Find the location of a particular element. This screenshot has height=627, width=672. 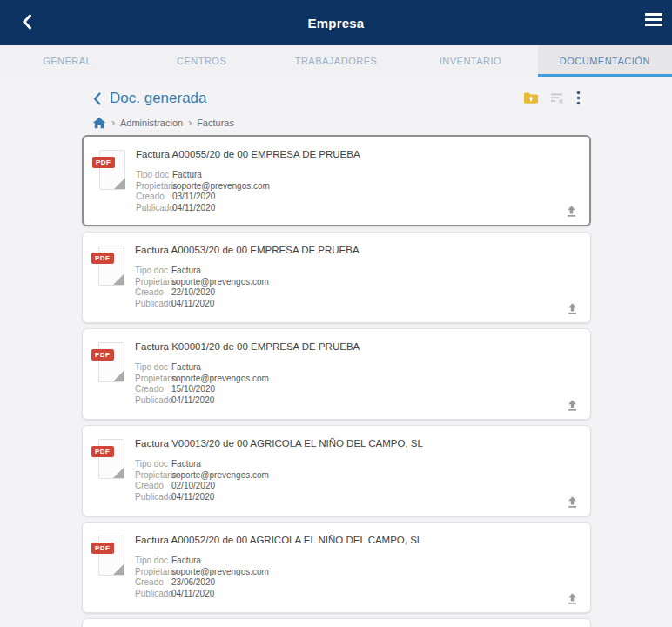

breadcrumb-administracion: Administracion is located at coordinates (151, 123).